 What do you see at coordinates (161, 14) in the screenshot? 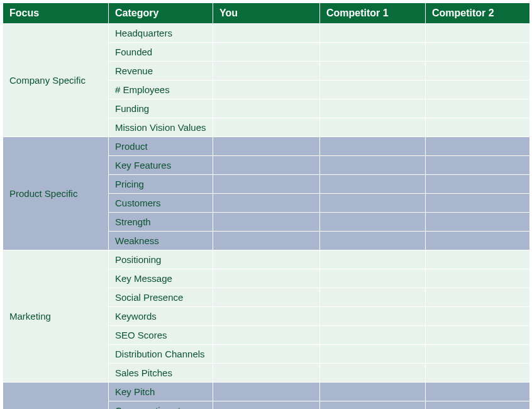
I see `header-category: Category` at bounding box center [161, 14].